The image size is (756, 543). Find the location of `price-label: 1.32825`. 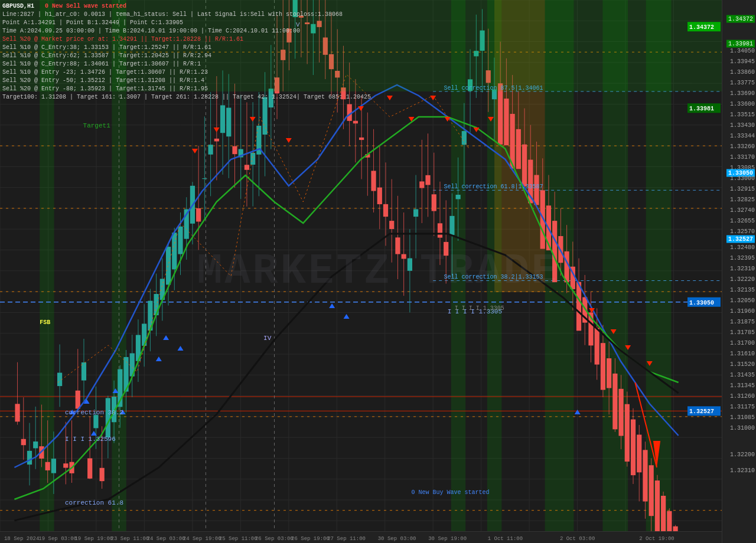

price-label: 1.32825 is located at coordinates (742, 199).